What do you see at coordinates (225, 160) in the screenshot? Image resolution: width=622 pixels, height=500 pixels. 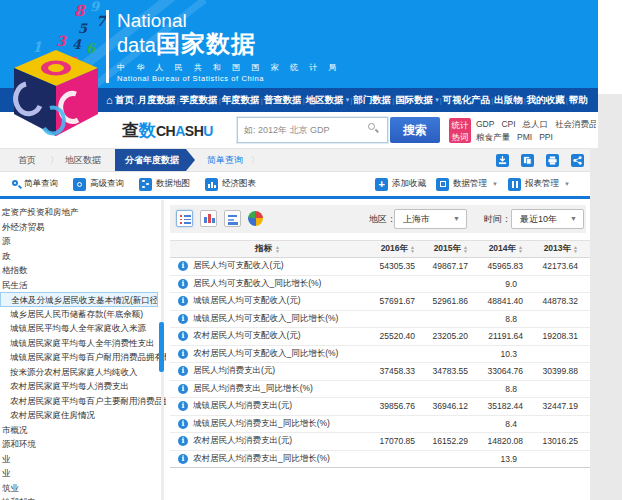 I see `breadcrumb-current: 简单查询` at bounding box center [225, 160].